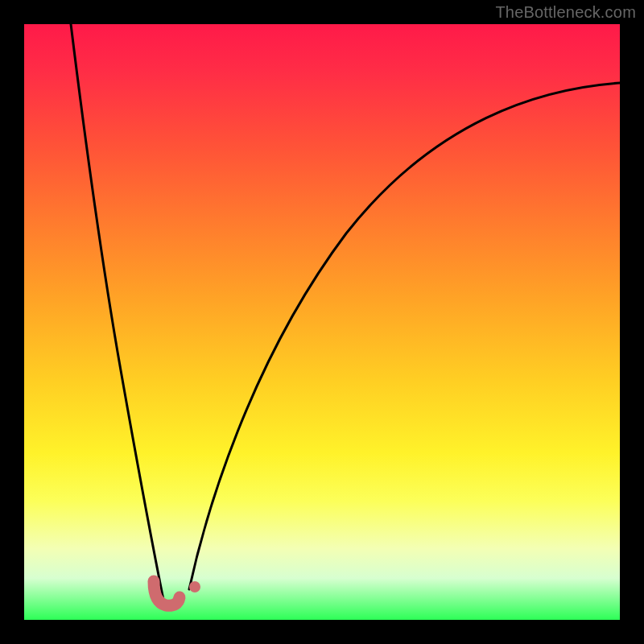  Describe the element at coordinates (195, 587) in the screenshot. I see `valley-dot-icon` at that location.